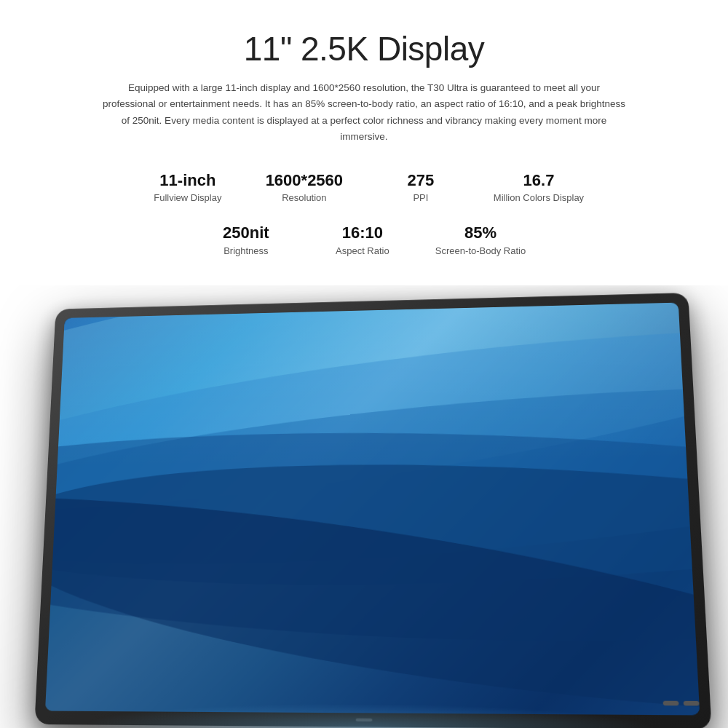  I want to click on side-buttons, so click(681, 703).